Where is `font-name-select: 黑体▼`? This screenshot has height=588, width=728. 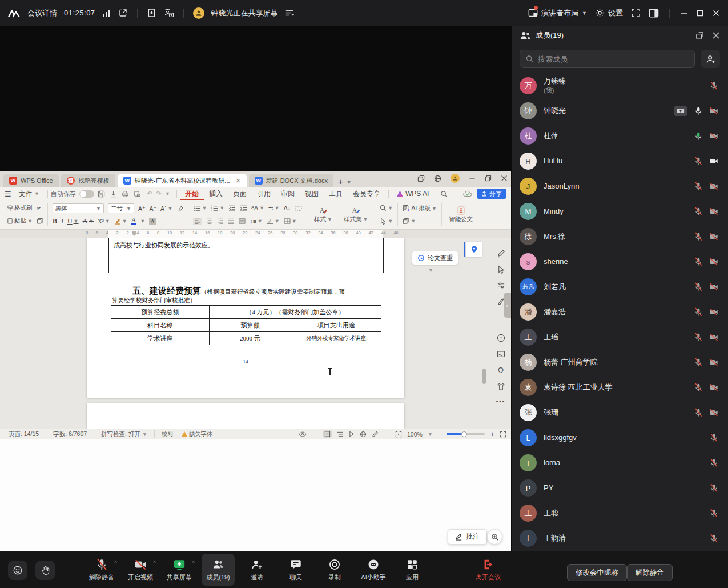 font-name-select: 黑体▼ is located at coordinates (78, 208).